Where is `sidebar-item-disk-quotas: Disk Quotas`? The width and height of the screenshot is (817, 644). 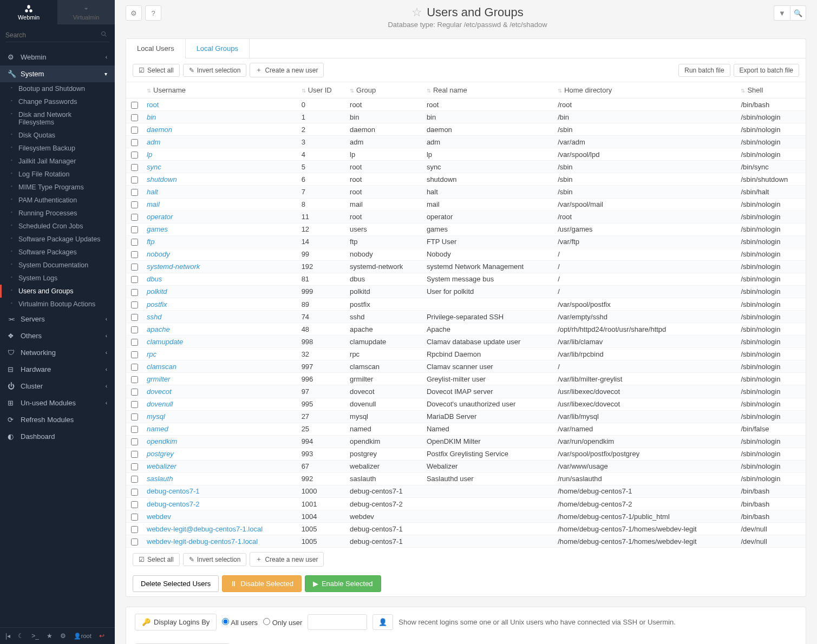 sidebar-item-disk-quotas: Disk Quotas is located at coordinates (57, 135).